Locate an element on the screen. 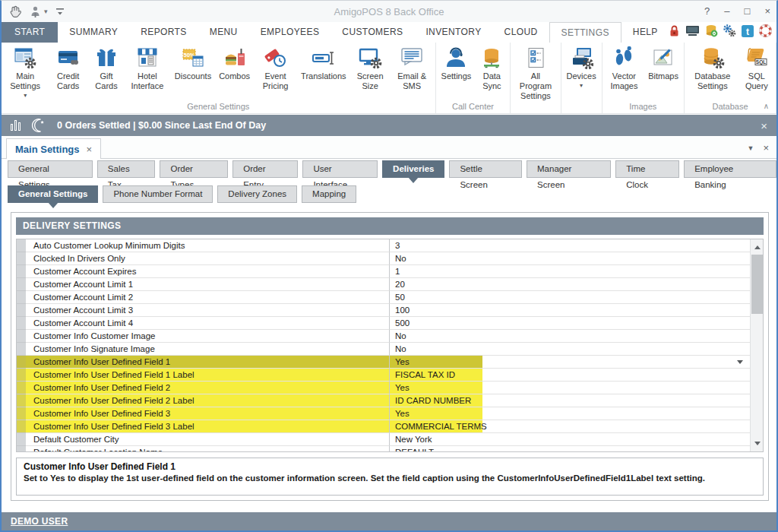  database-sync-icon is located at coordinates (711, 30).